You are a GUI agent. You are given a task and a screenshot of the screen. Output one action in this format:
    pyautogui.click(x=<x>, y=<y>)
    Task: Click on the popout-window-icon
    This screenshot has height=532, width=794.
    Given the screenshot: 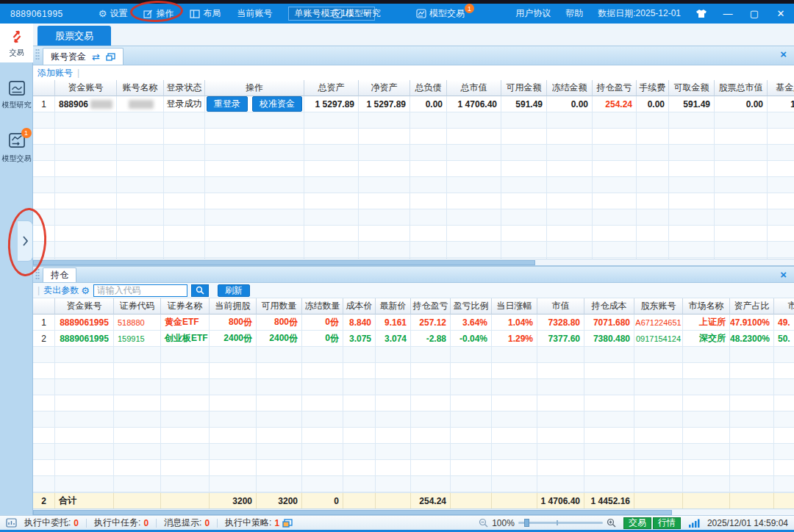 What is the action you would take?
    pyautogui.click(x=110, y=57)
    